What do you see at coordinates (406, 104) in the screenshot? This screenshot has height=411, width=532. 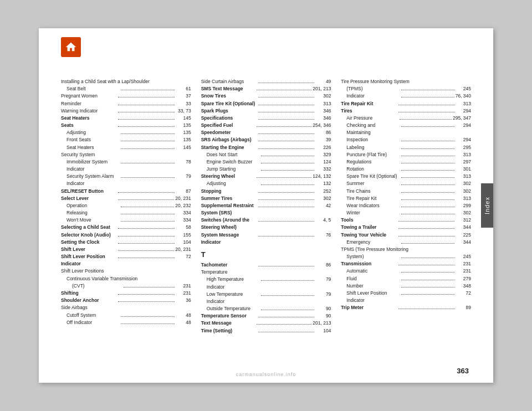 I see `index-entry: Tire Repair Kit313` at bounding box center [406, 104].